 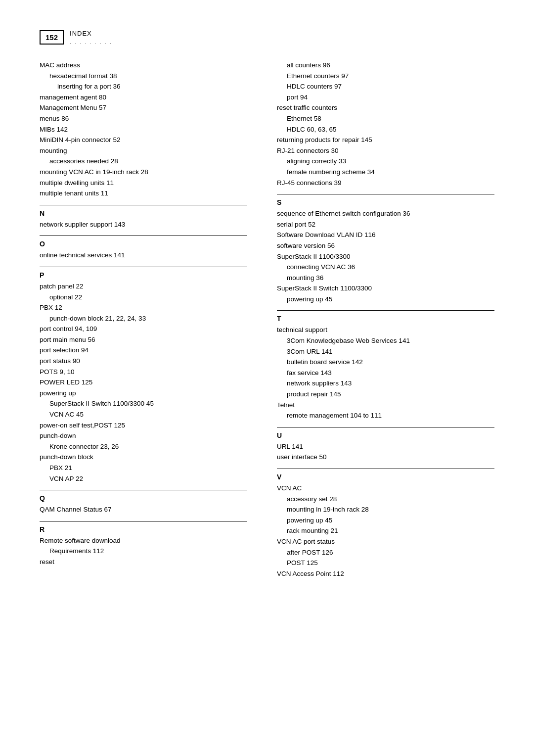 I want to click on divider-u, so click(x=386, y=427).